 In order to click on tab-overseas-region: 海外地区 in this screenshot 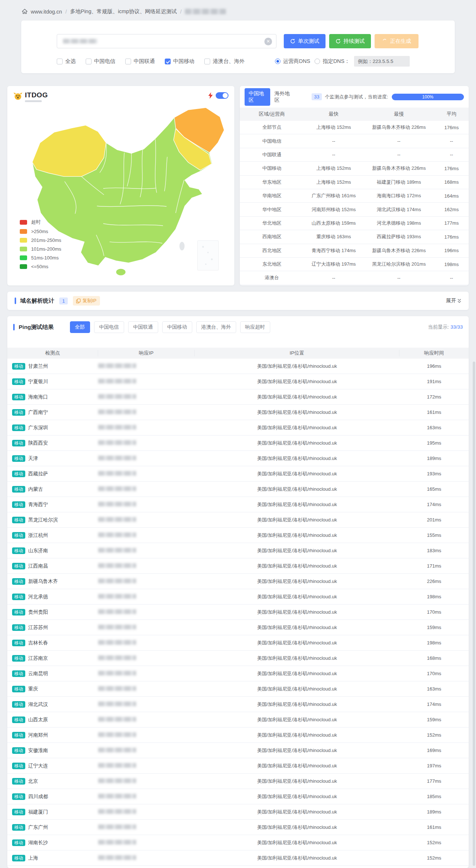, I will do `click(283, 97)`.